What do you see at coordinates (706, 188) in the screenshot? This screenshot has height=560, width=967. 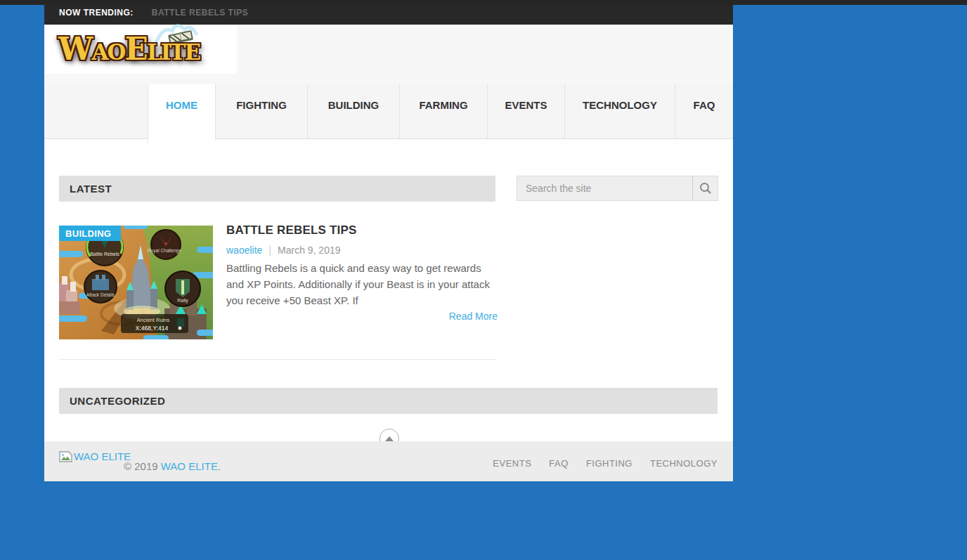 I see `search-icon` at bounding box center [706, 188].